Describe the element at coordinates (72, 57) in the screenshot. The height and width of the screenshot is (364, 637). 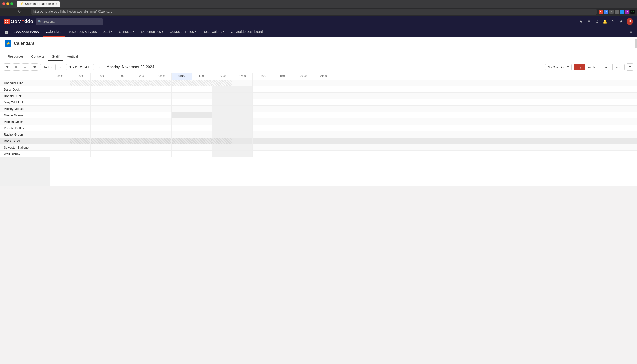
I see `tab-vertical: Vertical` at that location.